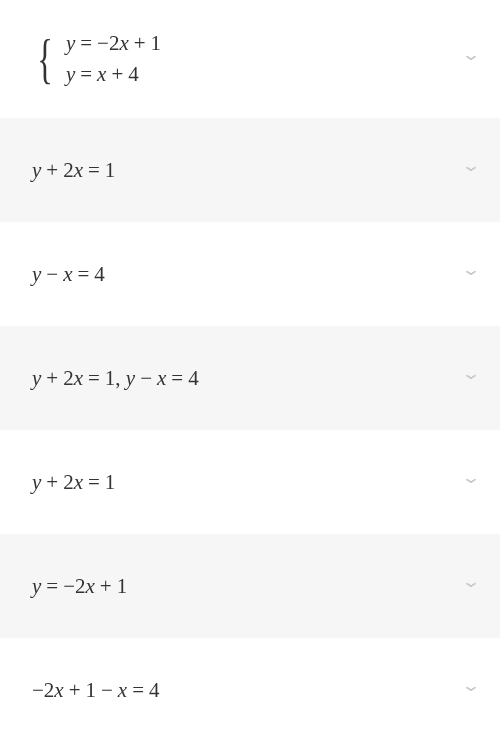  I want to click on step-equation: y−x=4, so click(68, 274).